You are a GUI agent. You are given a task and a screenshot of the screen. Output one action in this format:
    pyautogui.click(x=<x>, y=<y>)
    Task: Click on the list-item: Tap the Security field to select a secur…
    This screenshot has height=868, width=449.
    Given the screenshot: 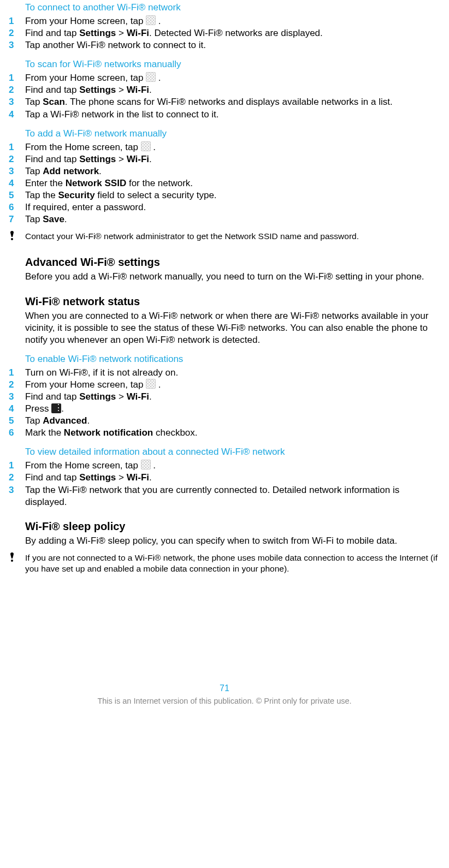 What is the action you would take?
    pyautogui.click(x=225, y=195)
    